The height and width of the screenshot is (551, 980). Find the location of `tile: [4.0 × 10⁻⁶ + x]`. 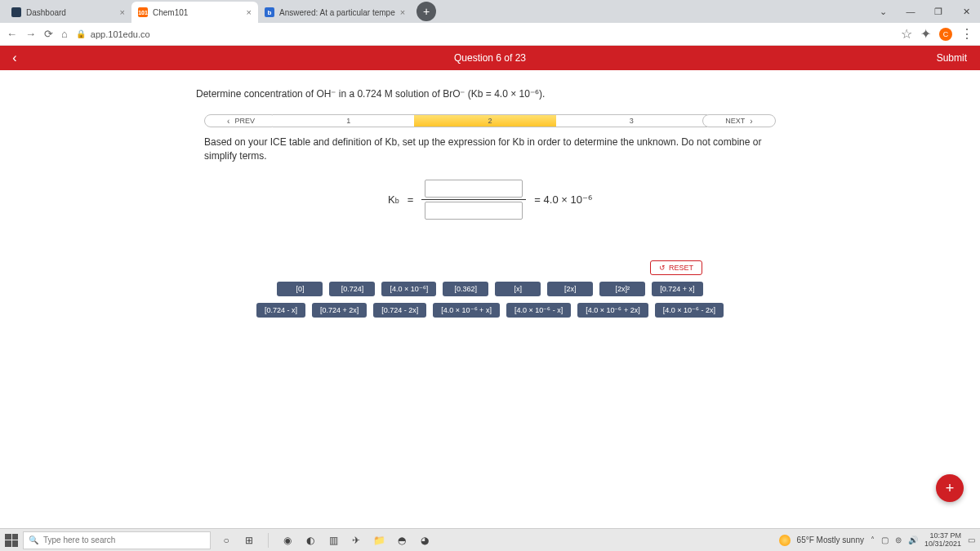

tile: [4.0 × 10⁻⁶ + x] is located at coordinates (466, 310).